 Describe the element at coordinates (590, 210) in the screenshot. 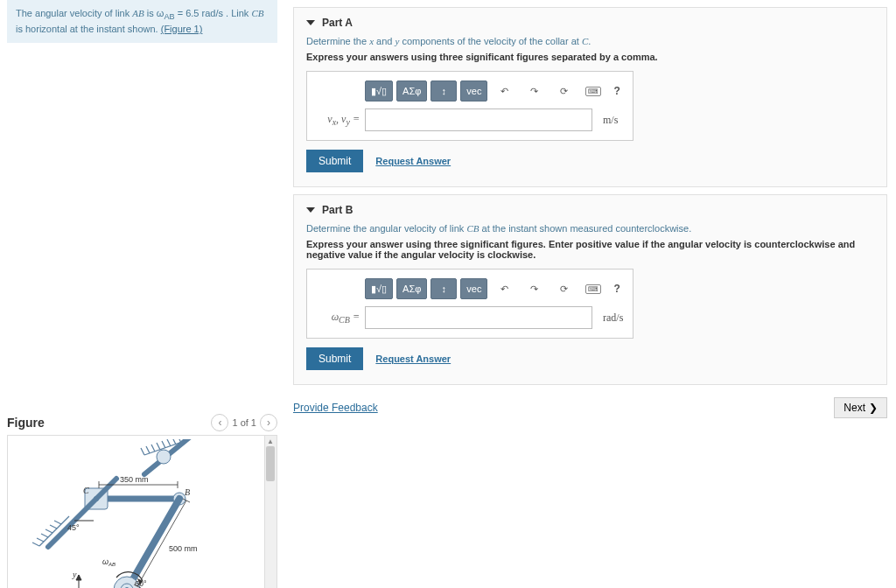

I see `part-b-header: Part B` at that location.